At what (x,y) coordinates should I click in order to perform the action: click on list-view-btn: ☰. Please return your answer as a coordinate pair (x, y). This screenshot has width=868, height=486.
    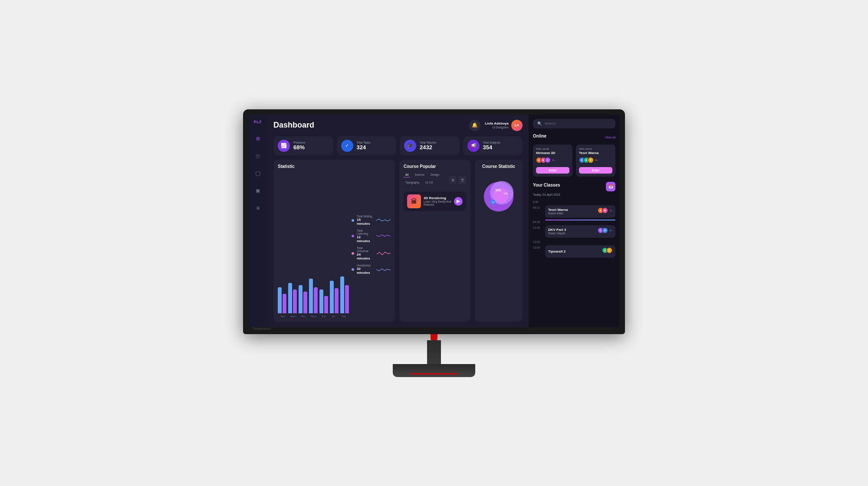
    Looking at the image, I should click on (462, 180).